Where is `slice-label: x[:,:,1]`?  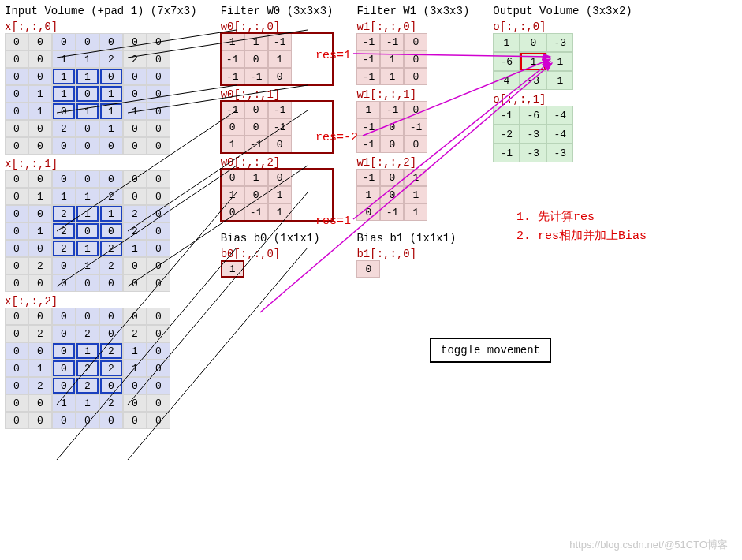
slice-label: x[:,:,1] is located at coordinates (101, 164).